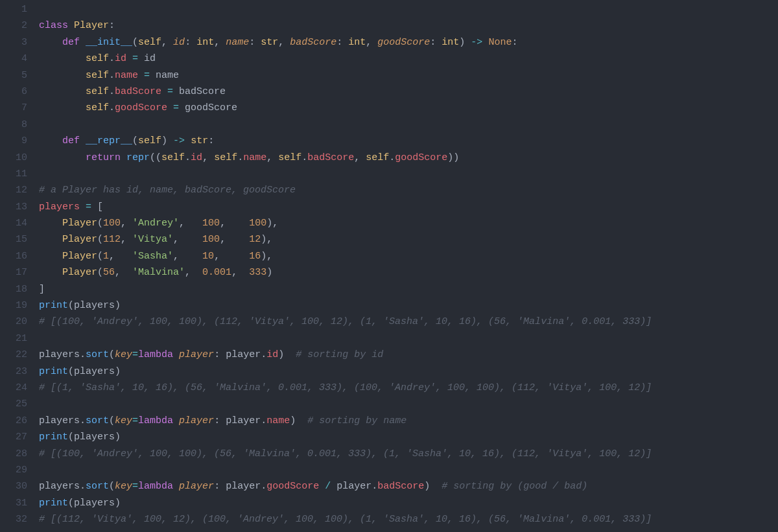 The height and width of the screenshot is (532, 778). What do you see at coordinates (211, 108) in the screenshot?
I see `token-p: goodScore` at bounding box center [211, 108].